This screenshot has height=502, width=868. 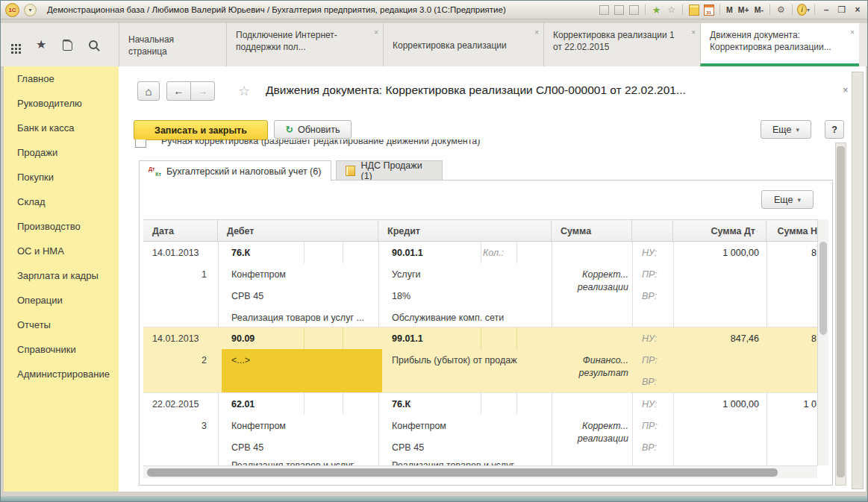 I want to click on save-icon, so click(x=605, y=10).